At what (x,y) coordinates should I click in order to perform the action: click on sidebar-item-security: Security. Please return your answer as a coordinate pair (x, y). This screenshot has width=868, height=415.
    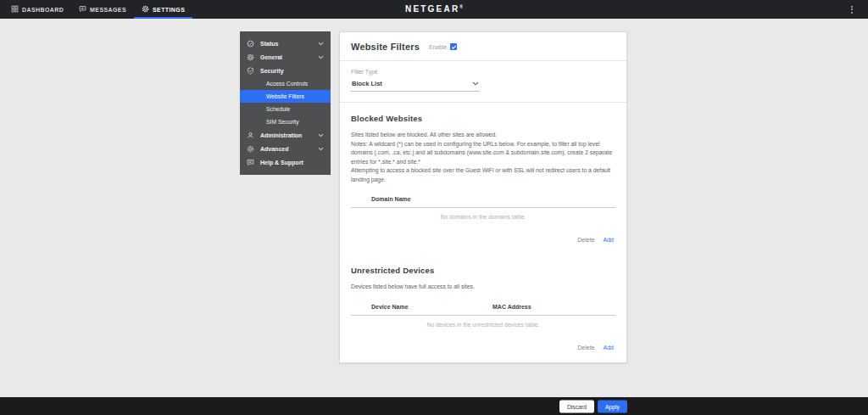
    Looking at the image, I should click on (285, 70).